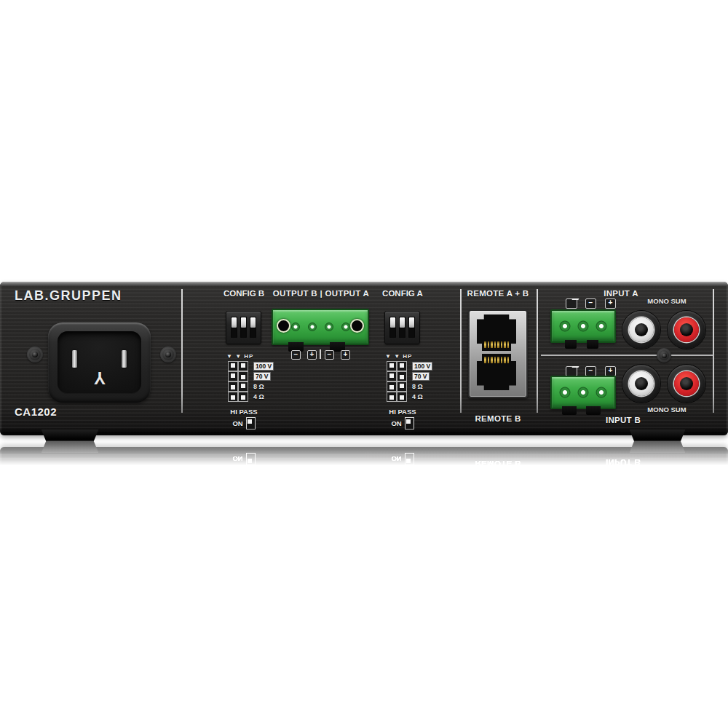 This screenshot has height=728, width=728. Describe the element at coordinates (687, 384) in the screenshot. I see `rca-jack-red-input-b` at that location.